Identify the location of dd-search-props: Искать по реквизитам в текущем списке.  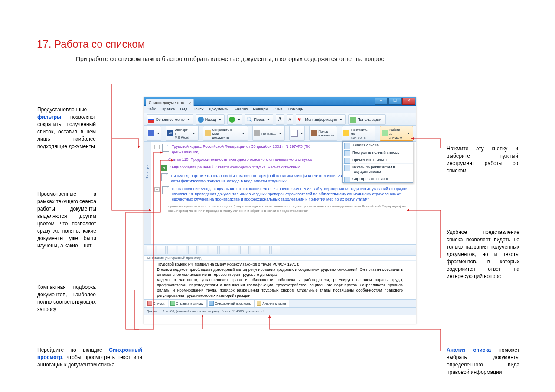
(378, 170).